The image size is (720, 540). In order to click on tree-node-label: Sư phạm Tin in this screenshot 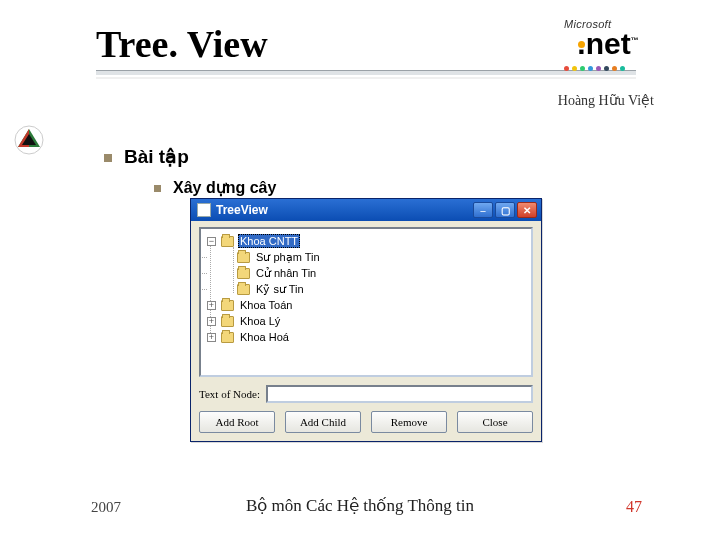, I will do `click(288, 258)`.